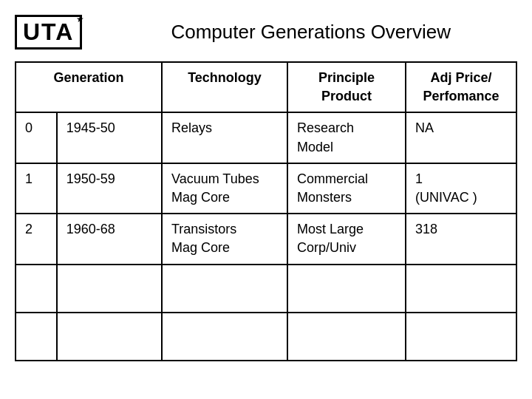 The image size is (532, 399). Describe the element at coordinates (225, 239) in the screenshot. I see `gen-tech: TransistorsMag Core` at that location.